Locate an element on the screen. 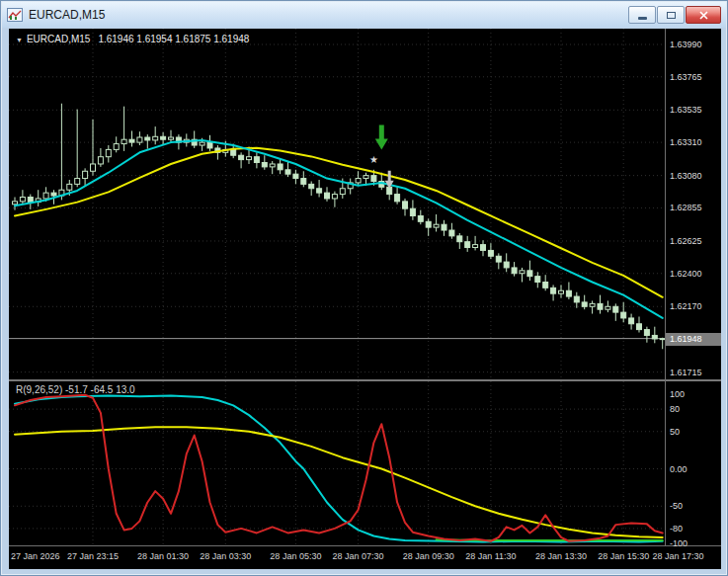 The image size is (728, 576). indicator-tick-label: -80 is located at coordinates (676, 529).